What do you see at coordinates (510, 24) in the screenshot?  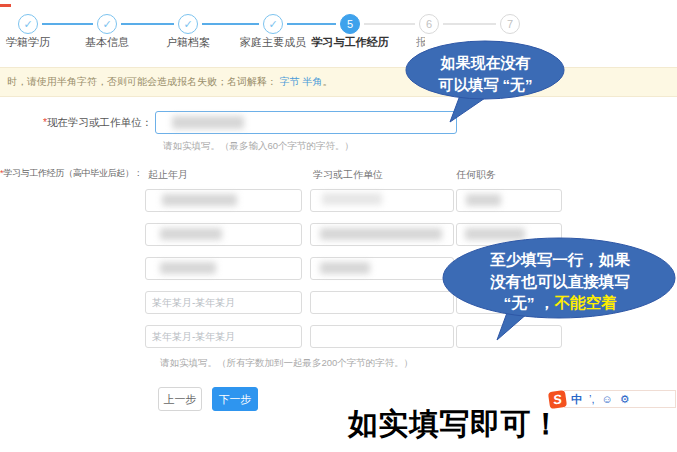 I see `step-number: 7` at bounding box center [510, 24].